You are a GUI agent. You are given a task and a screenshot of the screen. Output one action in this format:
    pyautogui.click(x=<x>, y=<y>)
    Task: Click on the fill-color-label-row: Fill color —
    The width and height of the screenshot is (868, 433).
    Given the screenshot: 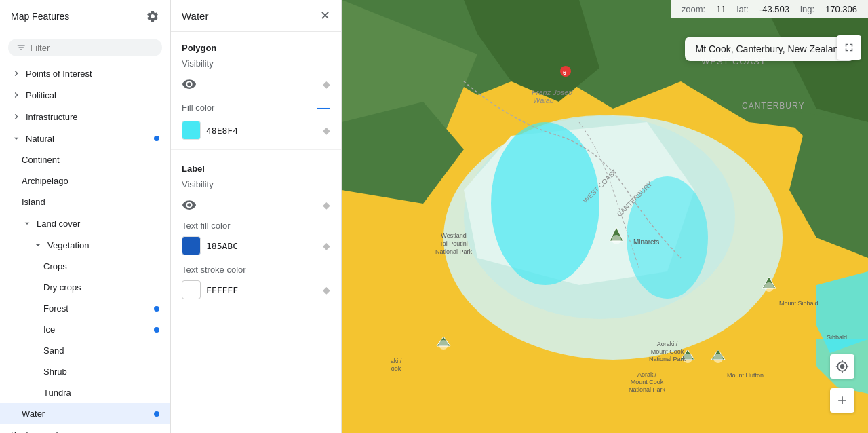 What is the action you would take?
    pyautogui.click(x=256, y=107)
    